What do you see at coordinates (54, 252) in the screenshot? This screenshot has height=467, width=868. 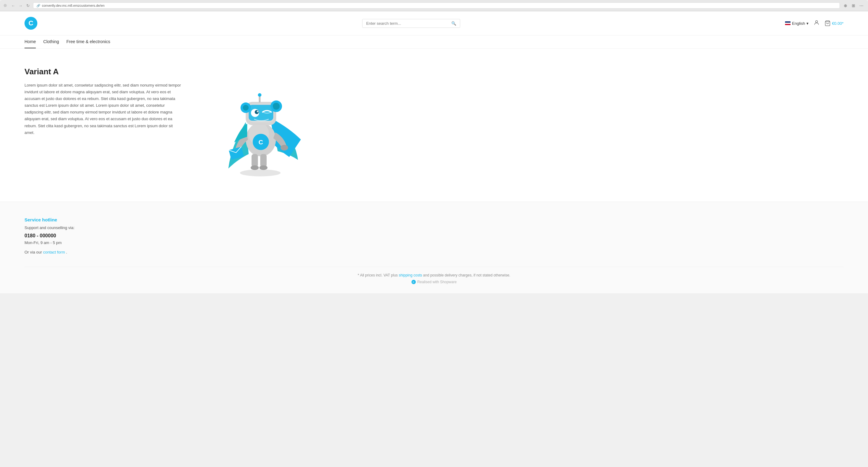 I see `footer-contact-link: contact form` at bounding box center [54, 252].